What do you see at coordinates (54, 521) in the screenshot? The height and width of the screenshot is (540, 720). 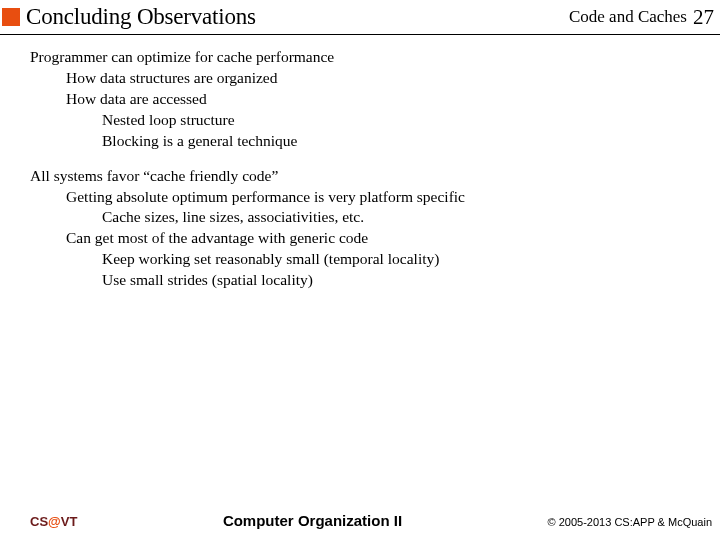 I see `footer-affiliation: CS@VT` at bounding box center [54, 521].